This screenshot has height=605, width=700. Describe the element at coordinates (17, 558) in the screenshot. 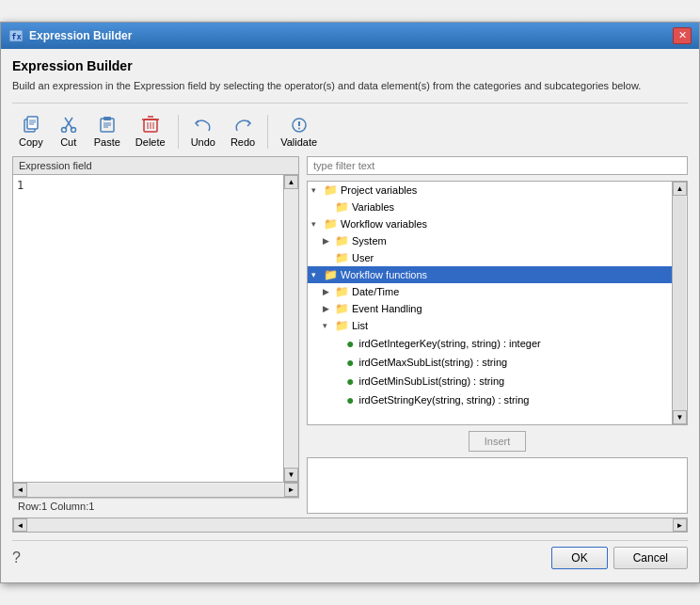

I see `help-icon: ?` at that location.